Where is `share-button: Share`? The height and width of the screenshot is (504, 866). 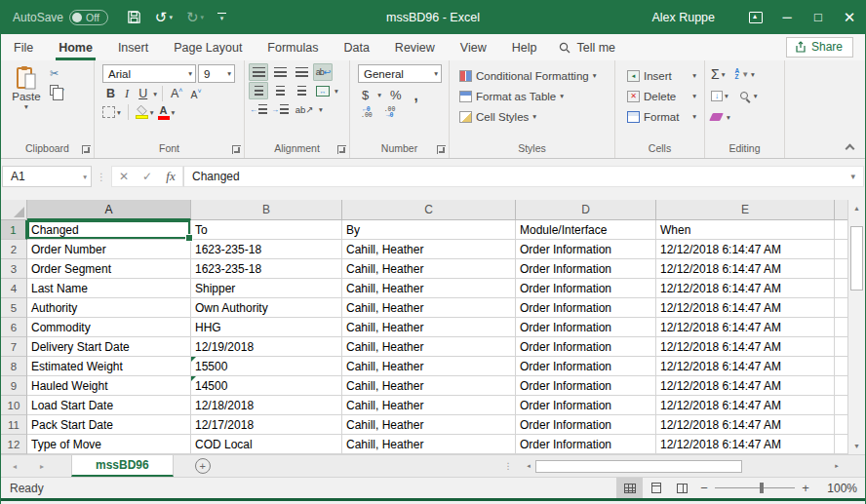 share-button: Share is located at coordinates (819, 47).